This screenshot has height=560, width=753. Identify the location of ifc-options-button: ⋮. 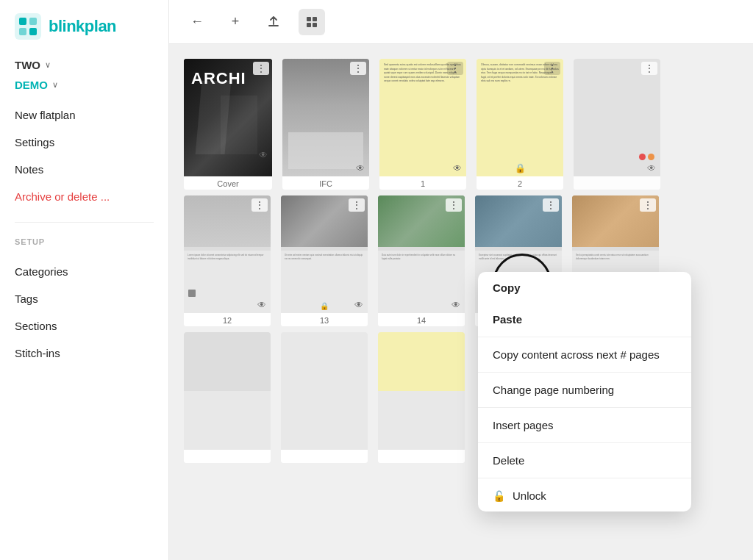
(358, 68).